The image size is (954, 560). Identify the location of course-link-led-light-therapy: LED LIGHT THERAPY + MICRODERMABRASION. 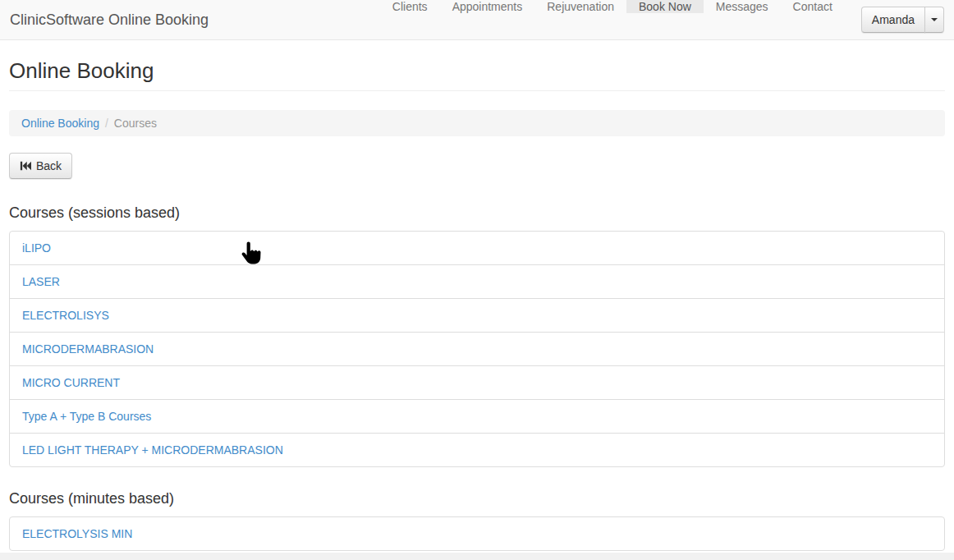
(477, 450).